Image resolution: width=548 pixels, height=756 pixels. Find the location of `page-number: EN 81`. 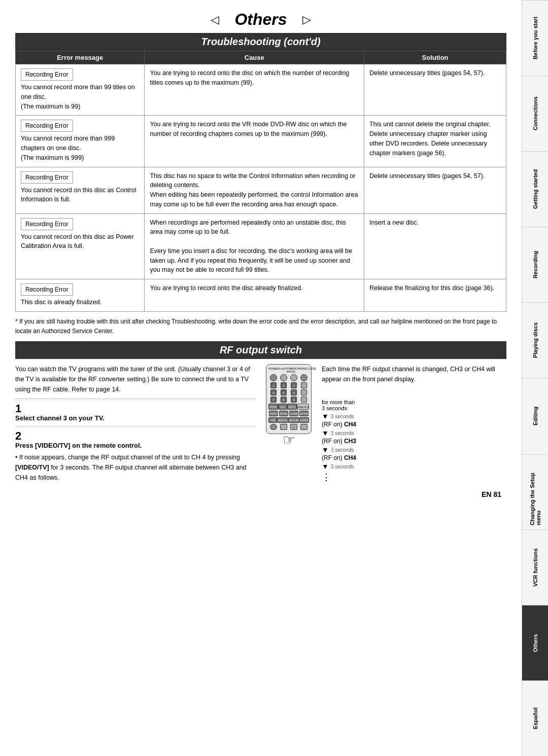

page-number: EN 81 is located at coordinates (261, 494).